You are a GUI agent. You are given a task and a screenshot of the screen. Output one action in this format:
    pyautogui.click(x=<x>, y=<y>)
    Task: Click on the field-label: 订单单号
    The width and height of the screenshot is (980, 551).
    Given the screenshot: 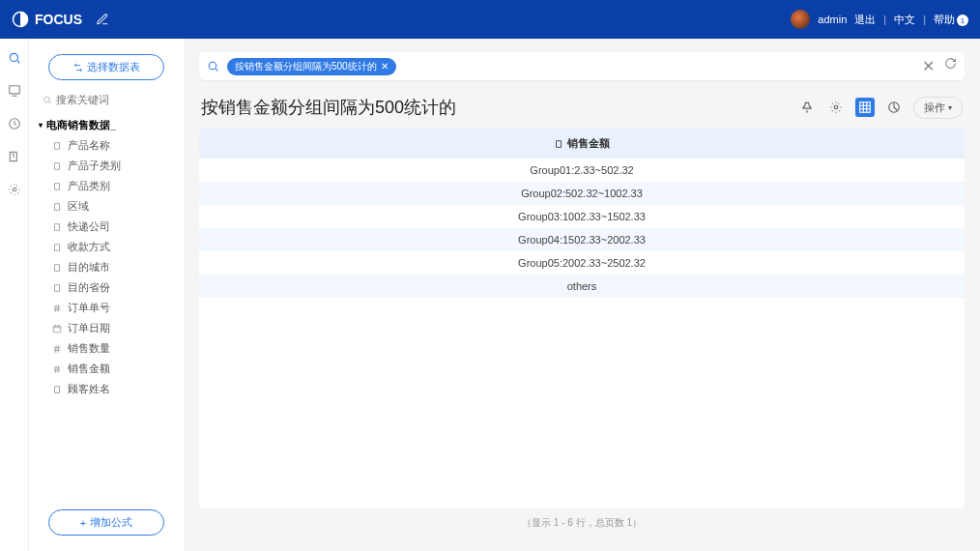 What is the action you would take?
    pyautogui.click(x=89, y=307)
    